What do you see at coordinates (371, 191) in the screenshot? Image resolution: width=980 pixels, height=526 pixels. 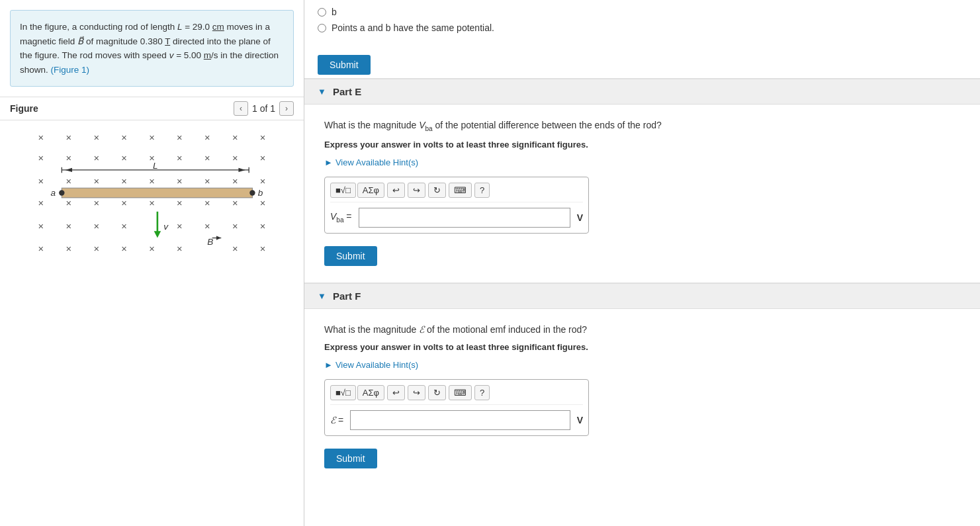 I see `toolbar-symbol-button: ΑΣφ` at bounding box center [371, 191].